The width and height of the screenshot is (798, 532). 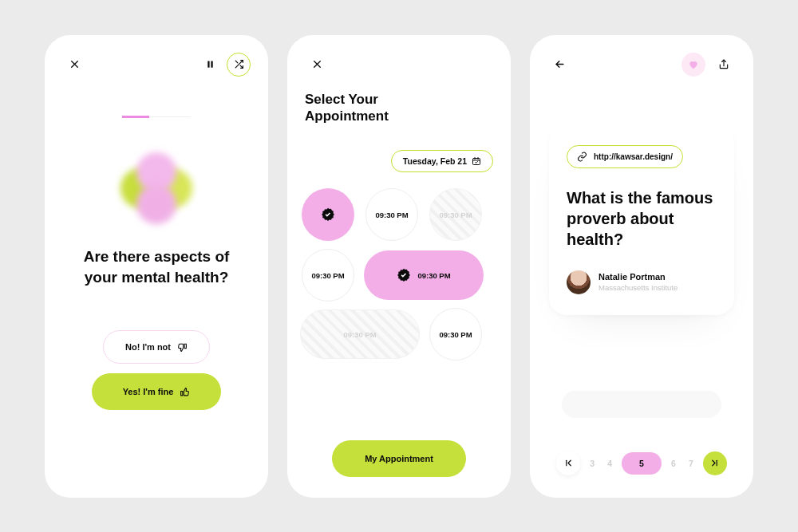 I want to click on answer-yes-button: Yes! I'm fine, so click(x=156, y=392).